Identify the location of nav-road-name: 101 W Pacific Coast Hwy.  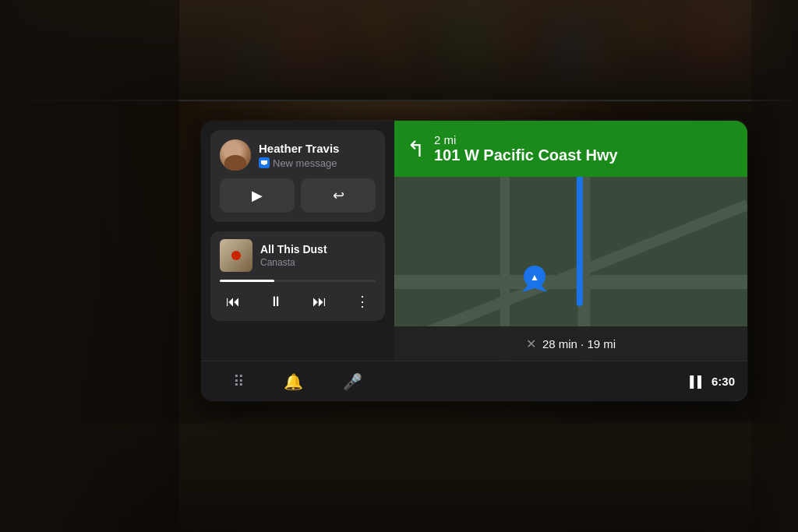
(526, 156).